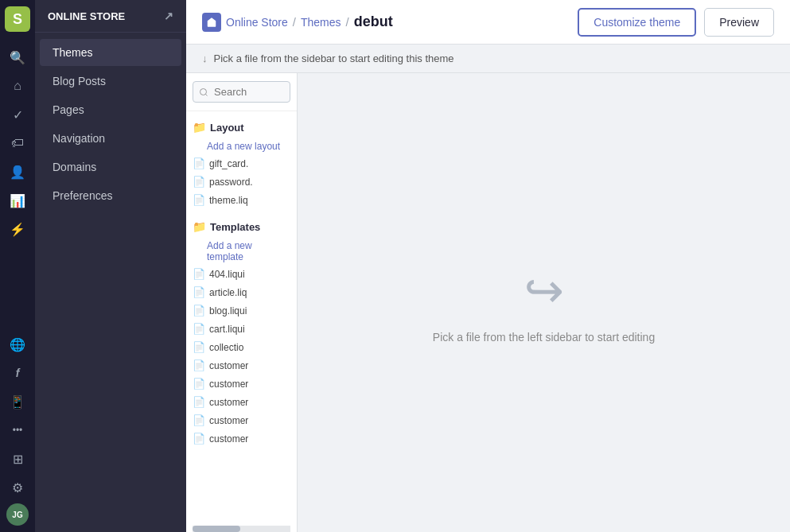  I want to click on templates-section-label: Templates, so click(235, 227).